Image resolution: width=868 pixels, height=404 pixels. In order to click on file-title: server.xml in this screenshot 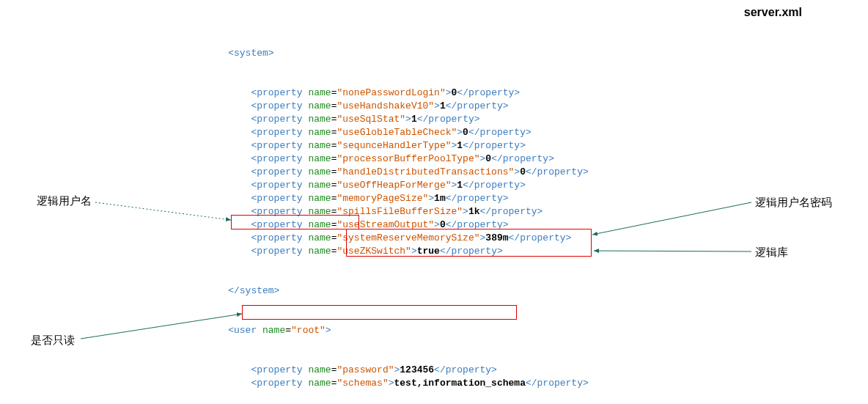, I will do `click(773, 12)`.